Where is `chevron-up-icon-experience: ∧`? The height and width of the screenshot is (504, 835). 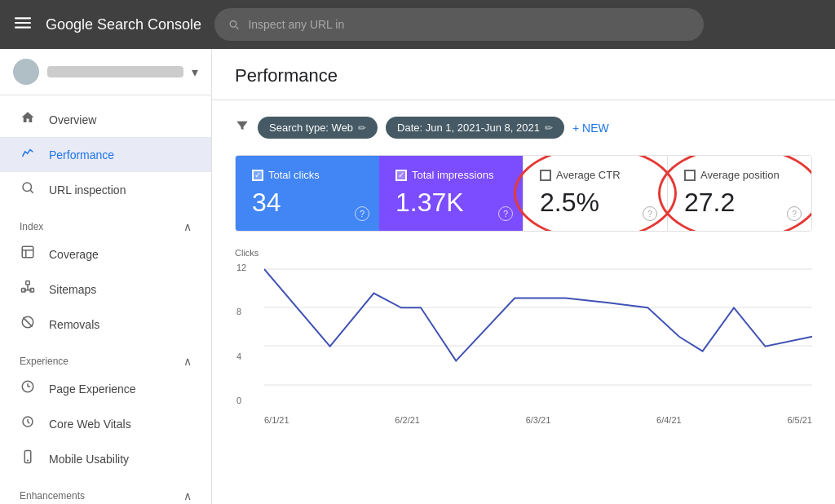 chevron-up-icon-experience: ∧ is located at coordinates (188, 361).